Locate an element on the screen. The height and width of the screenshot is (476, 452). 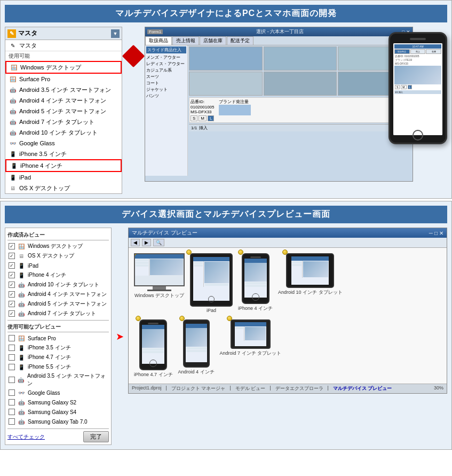
avail-iphone47: 📱 iPhone 4.7 インチ is located at coordinates (58, 357).